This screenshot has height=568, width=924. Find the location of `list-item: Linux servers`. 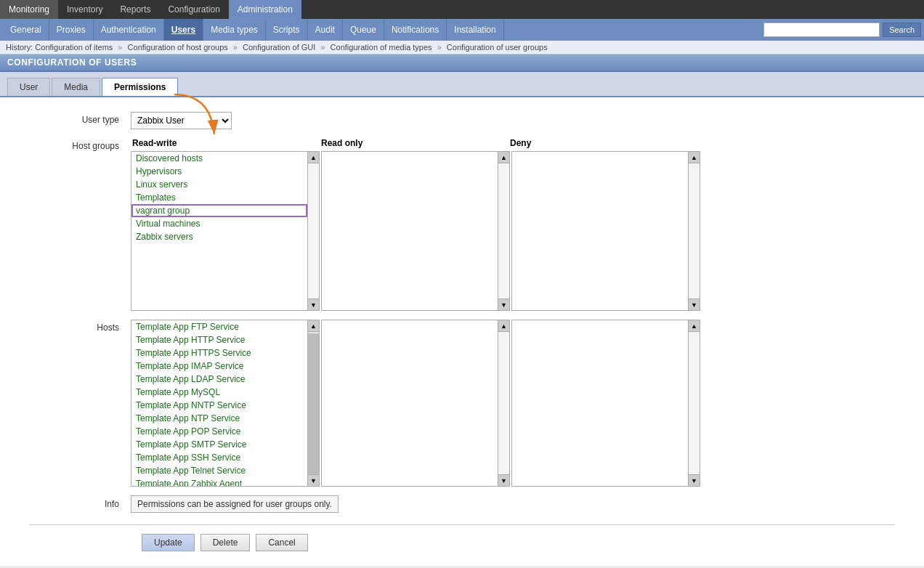

list-item: Linux servers is located at coordinates (219, 184).